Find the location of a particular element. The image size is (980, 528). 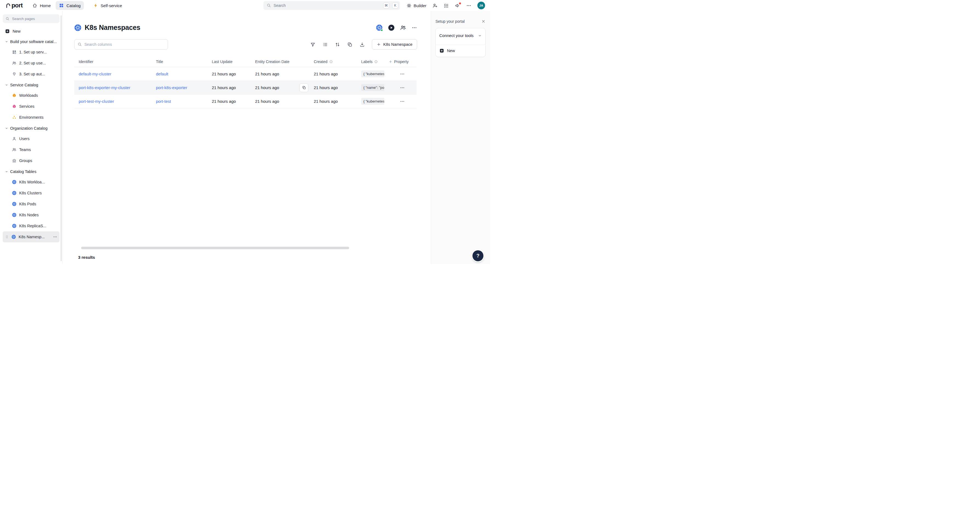

chevron-down-icon is located at coordinates (480, 36).